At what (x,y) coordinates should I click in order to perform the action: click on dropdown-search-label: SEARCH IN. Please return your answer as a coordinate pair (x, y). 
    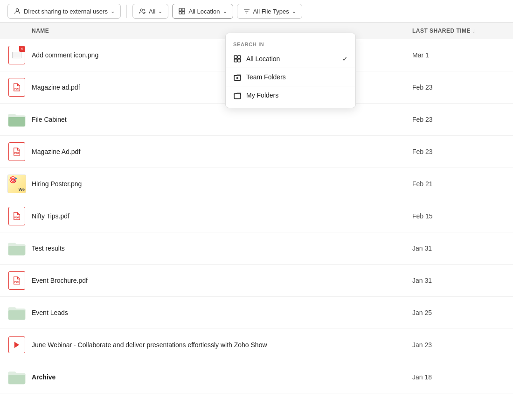
    Looking at the image, I should click on (291, 43).